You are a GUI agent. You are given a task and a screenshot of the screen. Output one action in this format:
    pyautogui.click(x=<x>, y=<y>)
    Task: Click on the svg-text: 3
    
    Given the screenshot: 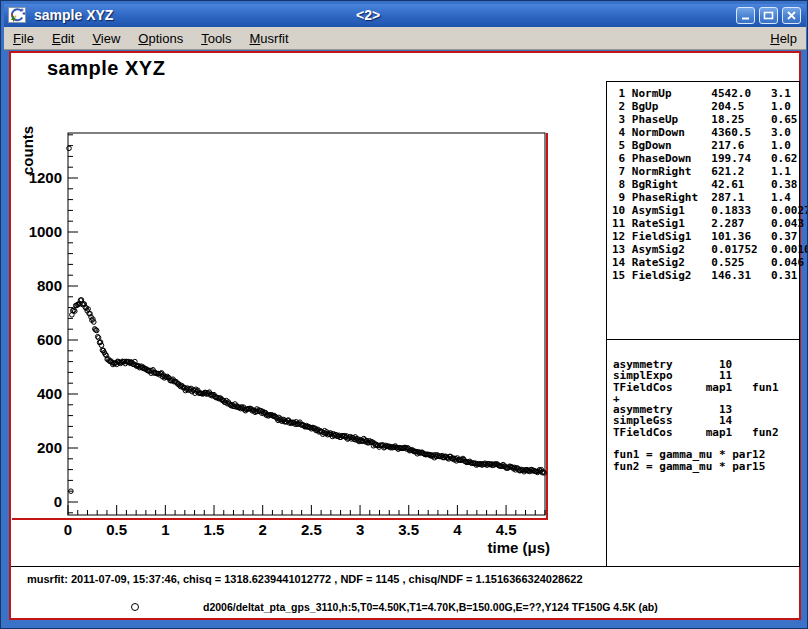 What is the action you would take?
    pyautogui.click(x=360, y=530)
    